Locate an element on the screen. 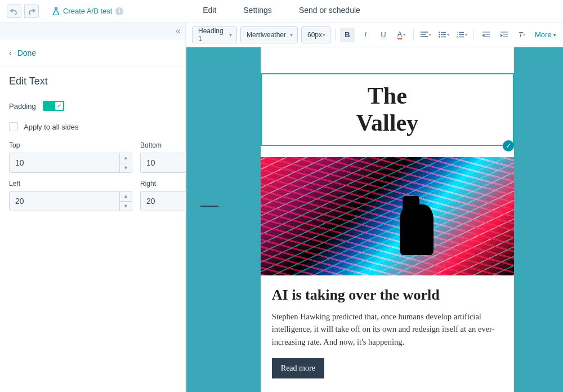 The width and height of the screenshot is (563, 392). unordered-list-button is located at coordinates (444, 35).